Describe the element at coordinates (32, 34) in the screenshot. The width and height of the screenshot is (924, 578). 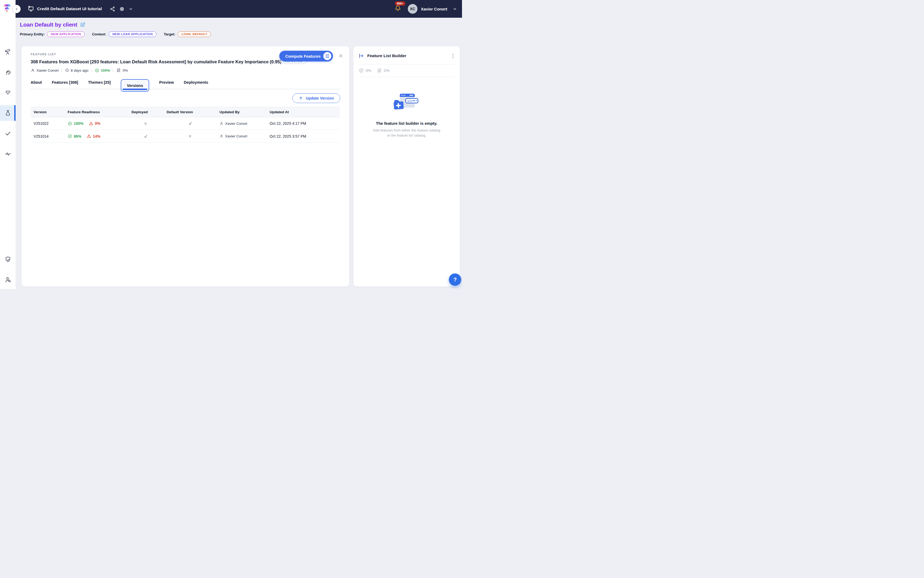
I see `primary-entity-label: Primary Entity:` at that location.